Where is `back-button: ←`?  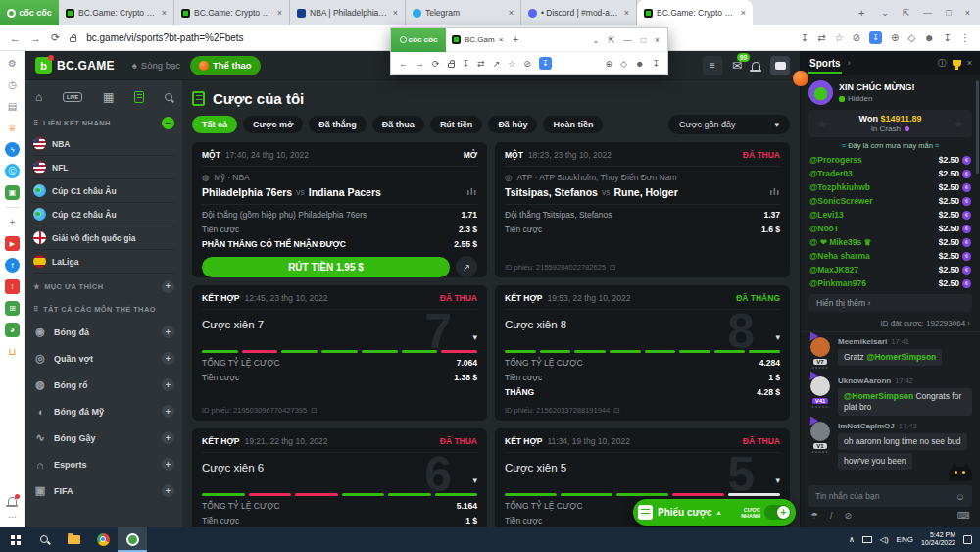 back-button: ← is located at coordinates (16, 38).